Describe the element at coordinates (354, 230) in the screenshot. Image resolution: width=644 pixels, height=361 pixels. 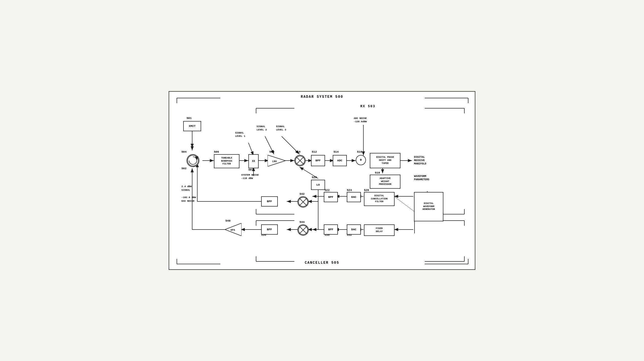
I see `block-dac-532: DAC` at that location.